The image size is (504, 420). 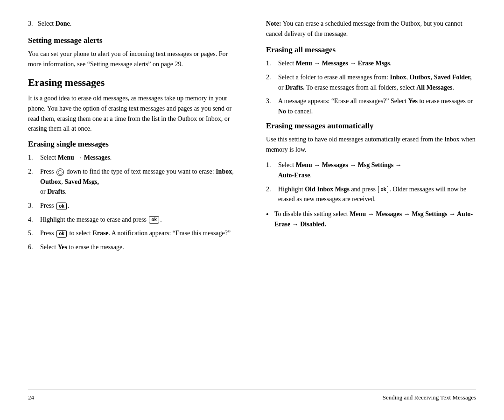 What do you see at coordinates (31, 23) in the screenshot?
I see `step-3-num: 3.` at bounding box center [31, 23].